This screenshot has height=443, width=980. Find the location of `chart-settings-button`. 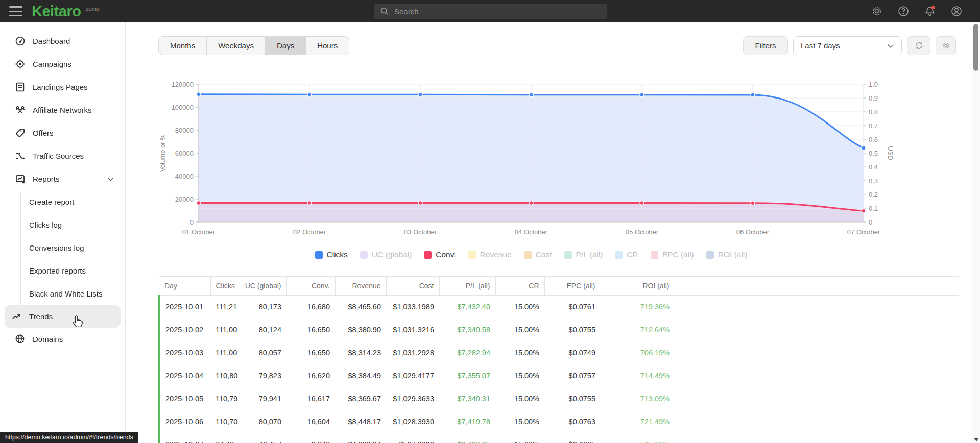

chart-settings-button is located at coordinates (946, 46).